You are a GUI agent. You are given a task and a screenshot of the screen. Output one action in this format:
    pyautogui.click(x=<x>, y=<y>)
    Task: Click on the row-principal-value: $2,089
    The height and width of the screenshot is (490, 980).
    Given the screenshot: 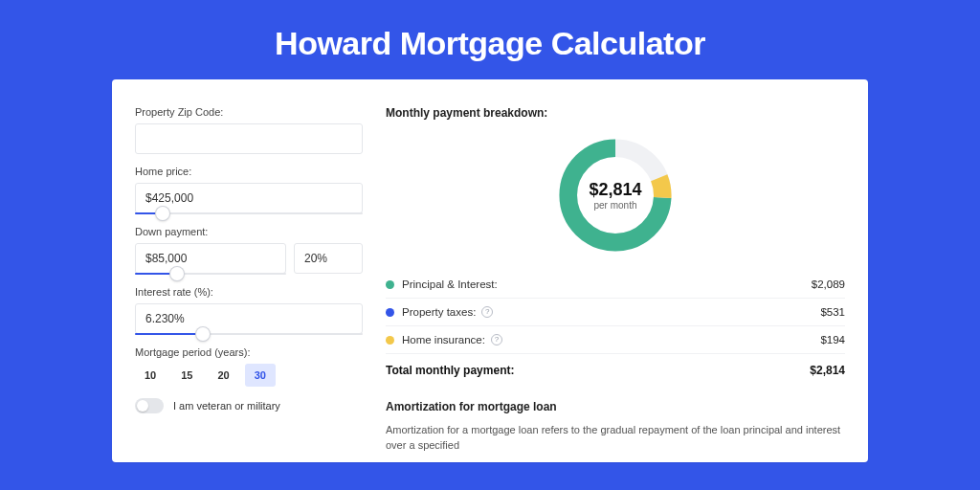 What is the action you would take?
    pyautogui.click(x=829, y=284)
    